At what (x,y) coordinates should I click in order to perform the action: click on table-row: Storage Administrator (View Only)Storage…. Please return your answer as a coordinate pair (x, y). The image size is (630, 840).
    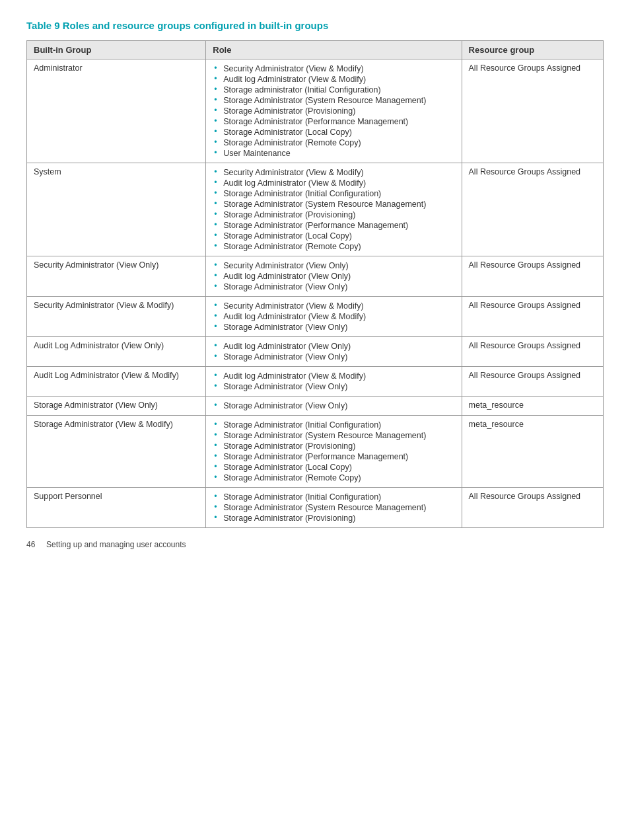
    Looking at the image, I should click on (316, 406).